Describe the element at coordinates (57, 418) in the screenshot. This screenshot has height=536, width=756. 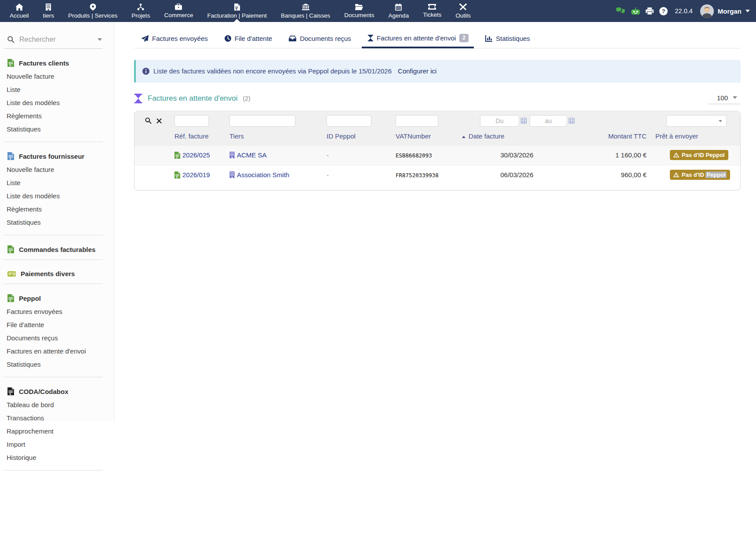
I see `sidebar-item-transactions: Transactions` at that location.